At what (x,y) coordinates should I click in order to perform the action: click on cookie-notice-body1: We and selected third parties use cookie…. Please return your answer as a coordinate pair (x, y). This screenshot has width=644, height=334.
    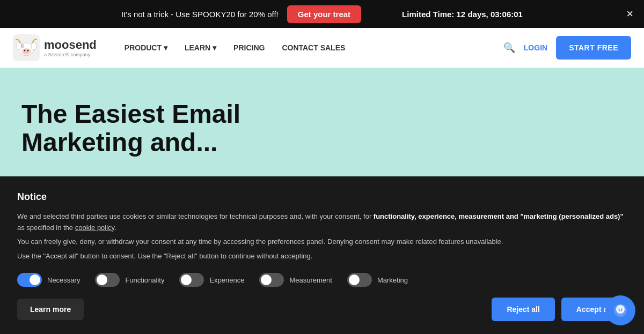
    Looking at the image, I should click on (322, 222).